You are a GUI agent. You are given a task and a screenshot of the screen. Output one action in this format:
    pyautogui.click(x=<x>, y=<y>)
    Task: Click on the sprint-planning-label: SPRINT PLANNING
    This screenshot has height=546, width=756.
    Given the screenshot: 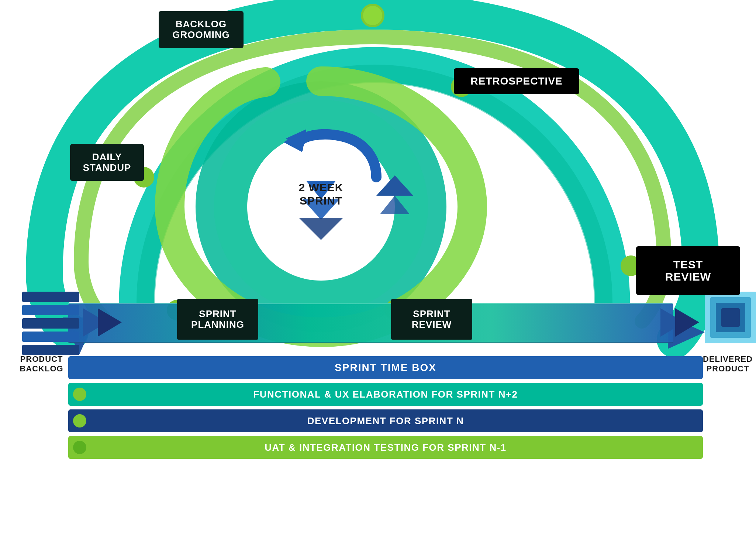 What is the action you would take?
    pyautogui.click(x=218, y=319)
    